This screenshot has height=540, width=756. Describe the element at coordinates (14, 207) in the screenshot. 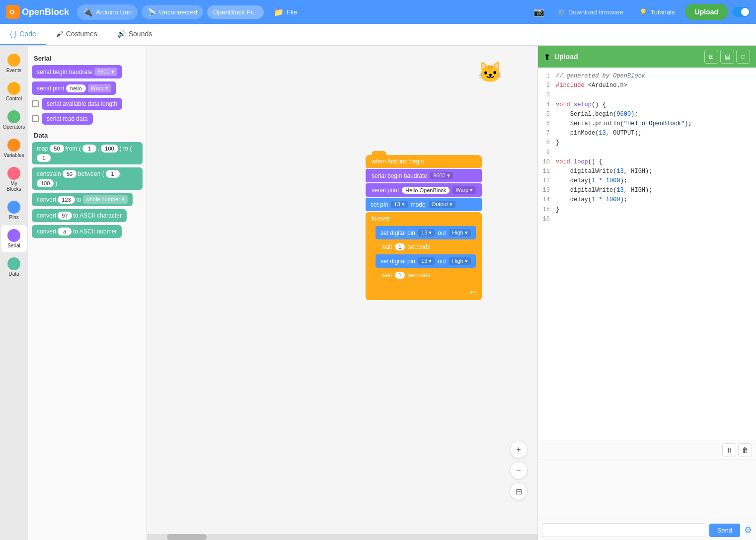

I see `pins-dot` at that location.